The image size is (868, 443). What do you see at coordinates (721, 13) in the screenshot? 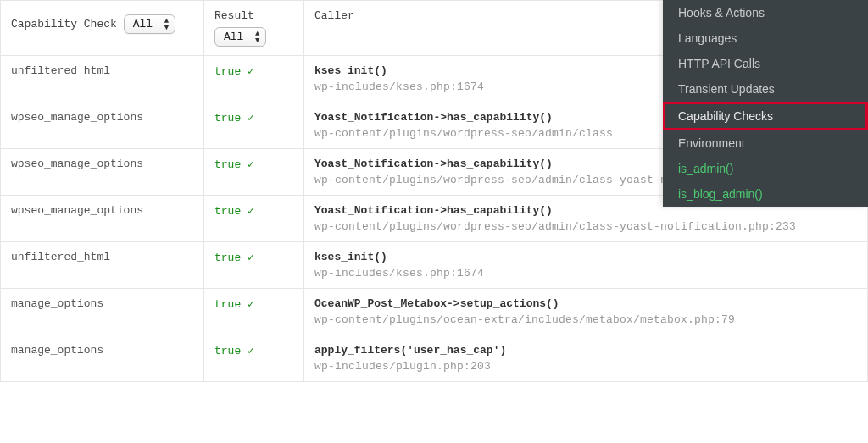
I see `panel-item-label: Hooks & Actions` at bounding box center [721, 13].